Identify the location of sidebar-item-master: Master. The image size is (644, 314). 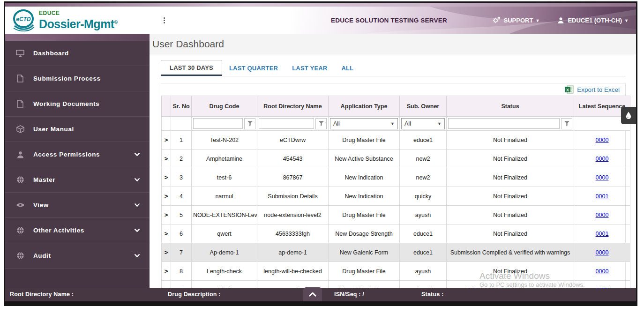
(77, 180).